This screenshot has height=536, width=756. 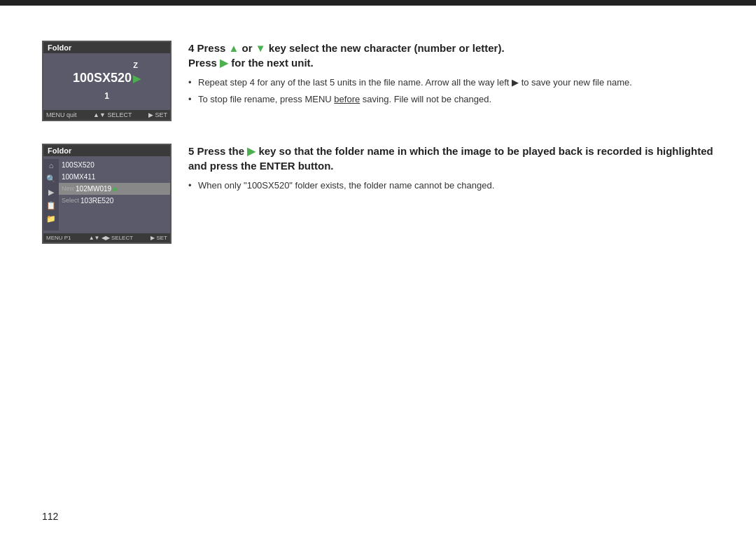 I want to click on section1-bullets: Repeat step 4 for any of the last 5 unit…, so click(x=451, y=91).